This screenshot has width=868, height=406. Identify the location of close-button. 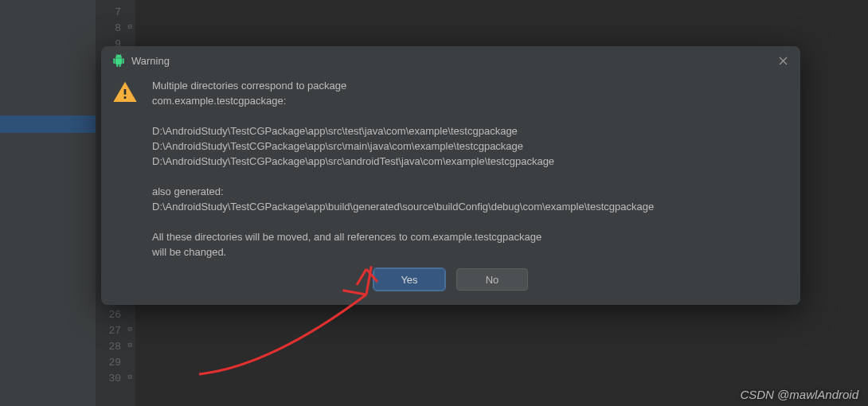
(783, 61).